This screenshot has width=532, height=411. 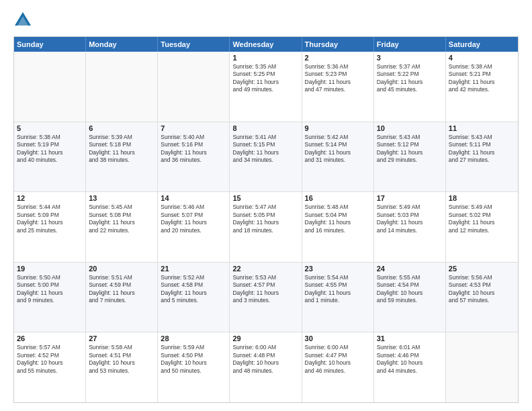 I want to click on cell-info: Sunrise: 5:55 AM Sunset: 4:54 PM Dayligh…, so click(x=410, y=289).